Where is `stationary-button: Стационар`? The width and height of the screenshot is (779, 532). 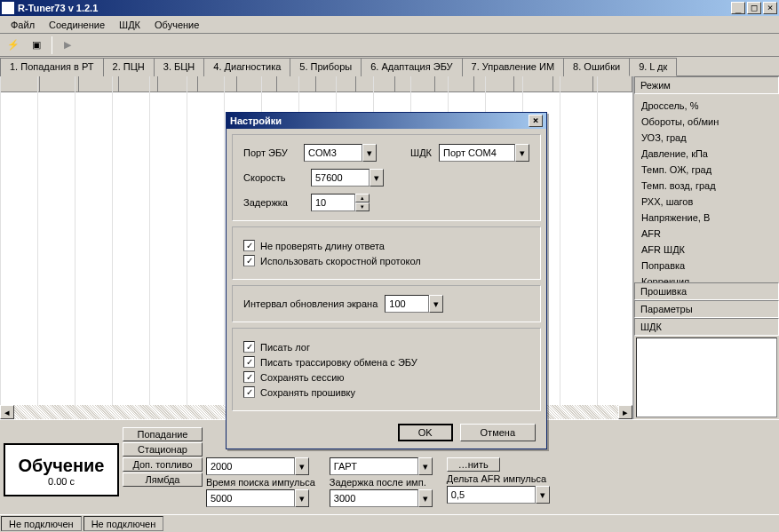
stationary-button: Стационар is located at coordinates (163, 449).